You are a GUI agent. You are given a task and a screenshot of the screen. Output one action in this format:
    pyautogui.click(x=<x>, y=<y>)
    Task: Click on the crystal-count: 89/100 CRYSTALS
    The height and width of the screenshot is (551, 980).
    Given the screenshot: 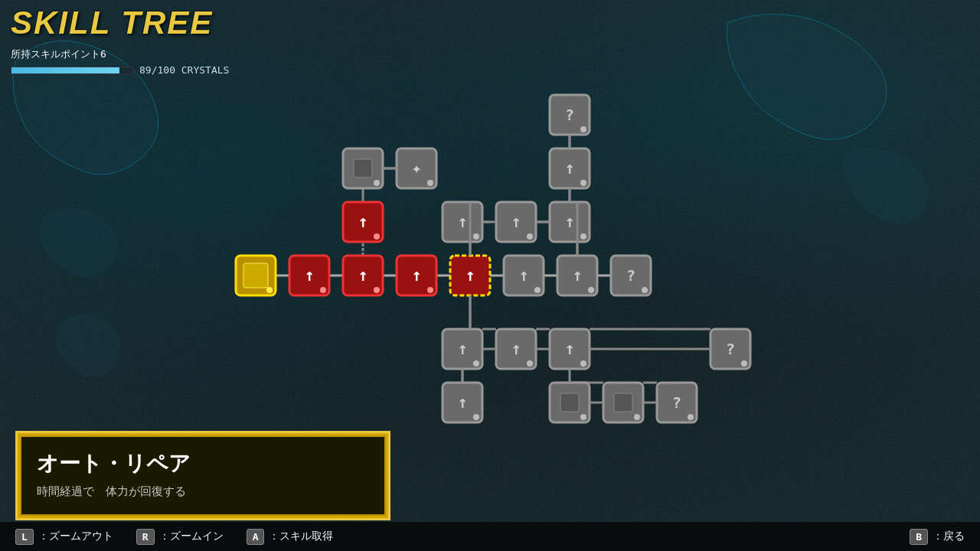 What is the action you would take?
    pyautogui.click(x=184, y=70)
    